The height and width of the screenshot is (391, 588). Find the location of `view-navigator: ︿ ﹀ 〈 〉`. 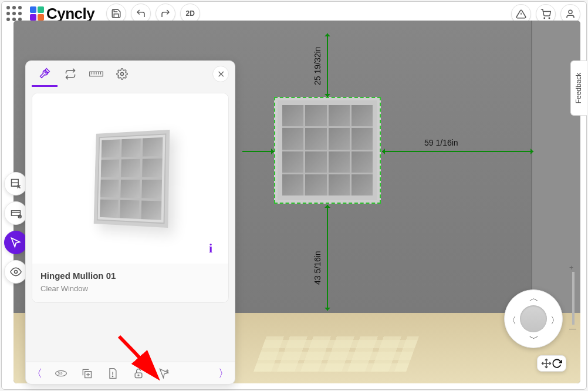

view-navigator: ︿ ﹀ 〈 〉 is located at coordinates (533, 331).